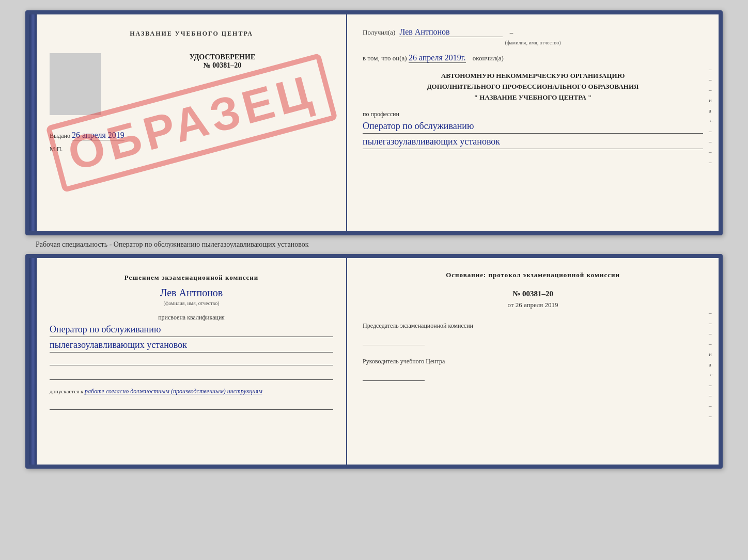  What do you see at coordinates (191, 346) in the screenshot?
I see `qualification-line2: пылегазоулавливающих установок` at bounding box center [191, 346].